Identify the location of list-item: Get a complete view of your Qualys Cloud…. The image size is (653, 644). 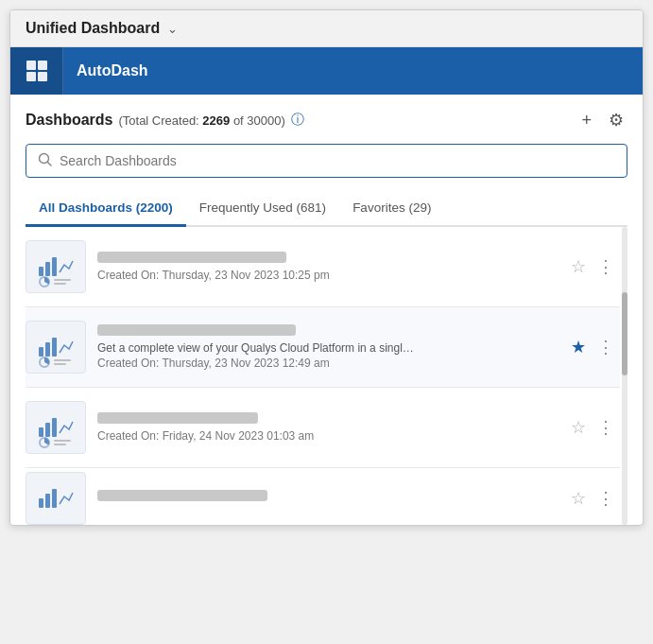
(323, 348).